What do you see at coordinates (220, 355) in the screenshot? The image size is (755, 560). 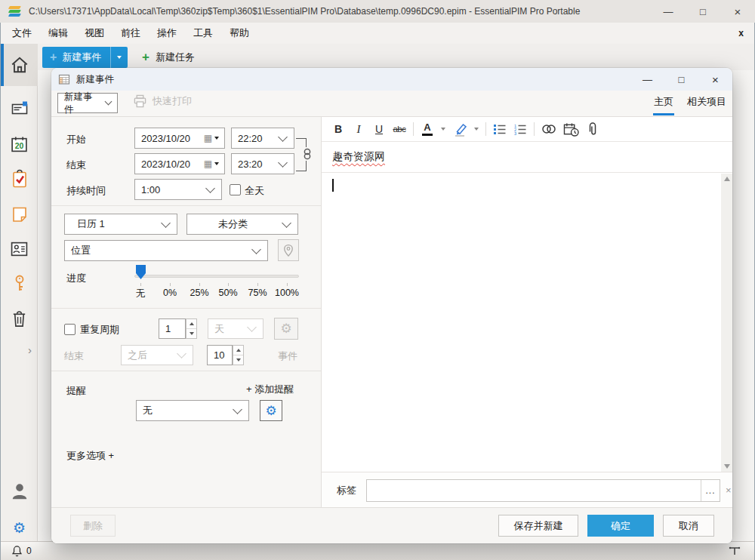 I see `repeat-end-count-field: 10` at bounding box center [220, 355].